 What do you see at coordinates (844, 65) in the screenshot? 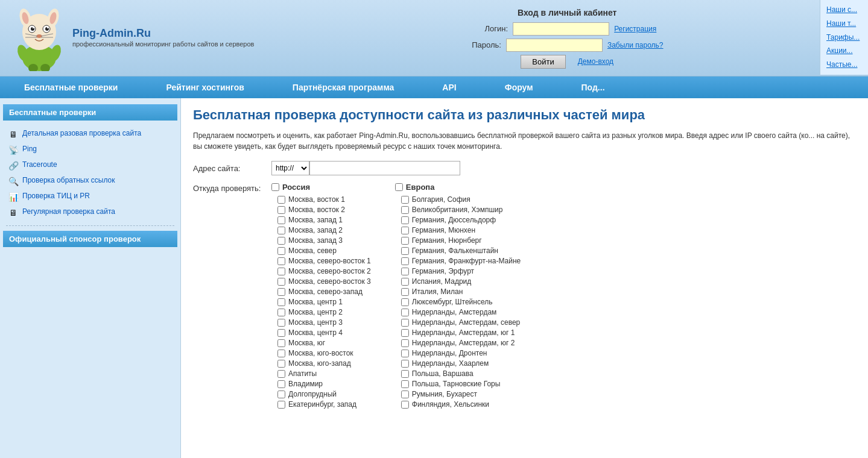
I see `right-link-5: Частые...` at bounding box center [844, 65].